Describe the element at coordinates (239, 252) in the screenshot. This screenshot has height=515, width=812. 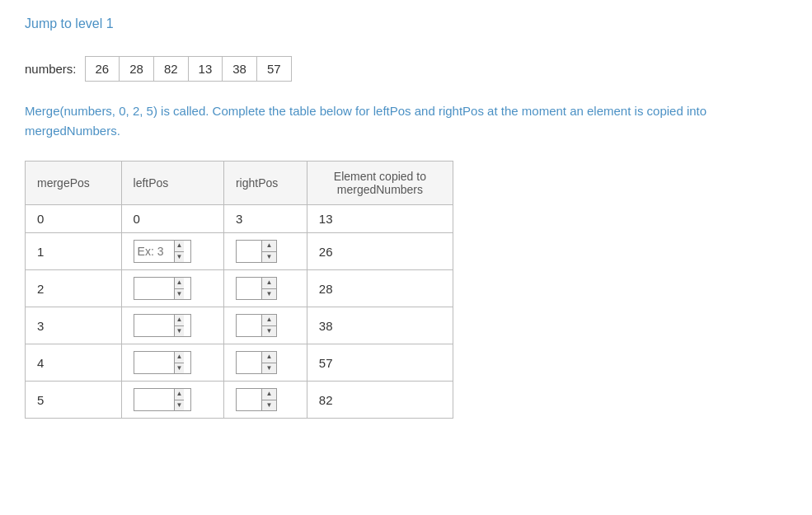
I see `table-row: 1▲▼▲▼26` at that location.